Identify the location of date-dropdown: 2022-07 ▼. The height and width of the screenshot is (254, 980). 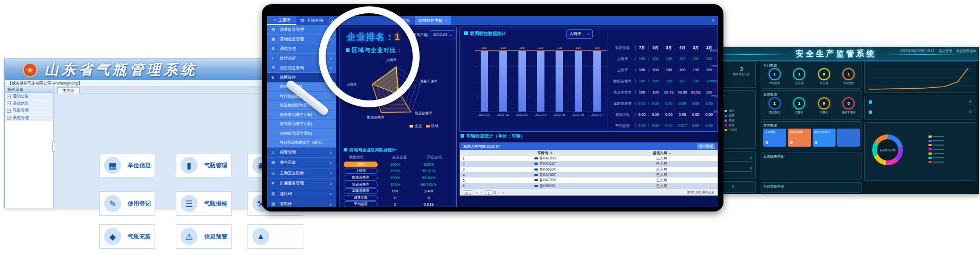
(442, 35).